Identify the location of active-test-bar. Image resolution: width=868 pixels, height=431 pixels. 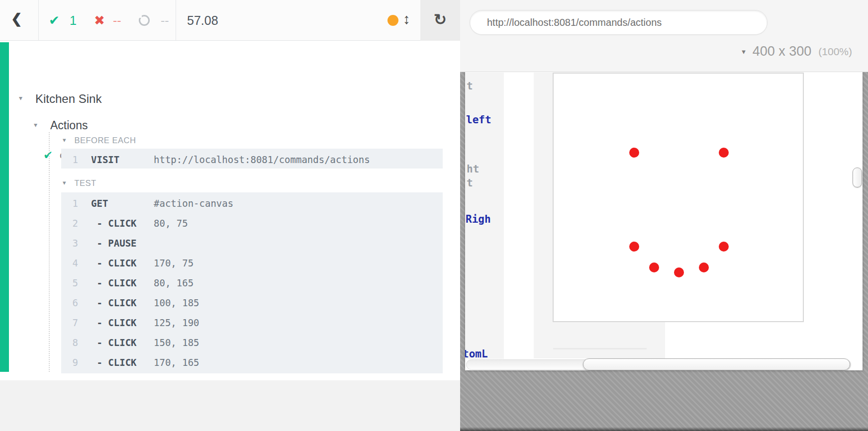
(4, 207).